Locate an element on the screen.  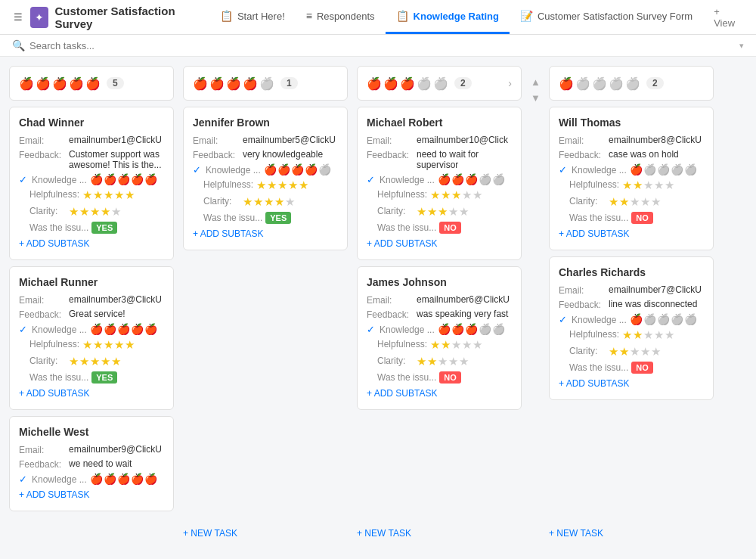
tab-start: 📋 Start Here! is located at coordinates (253, 17).